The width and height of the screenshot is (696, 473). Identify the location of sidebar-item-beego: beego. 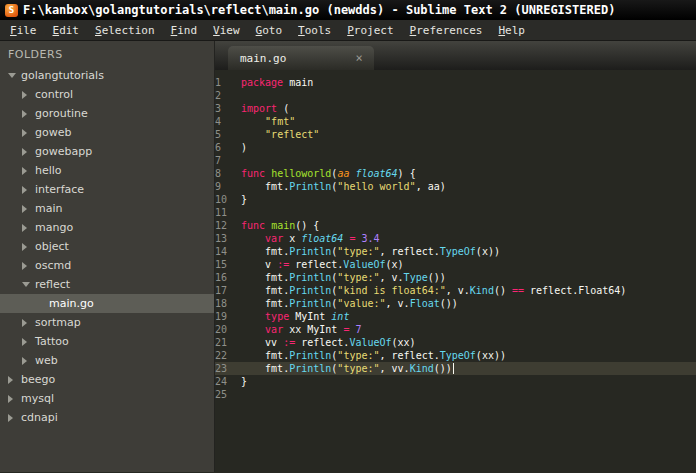
(107, 380).